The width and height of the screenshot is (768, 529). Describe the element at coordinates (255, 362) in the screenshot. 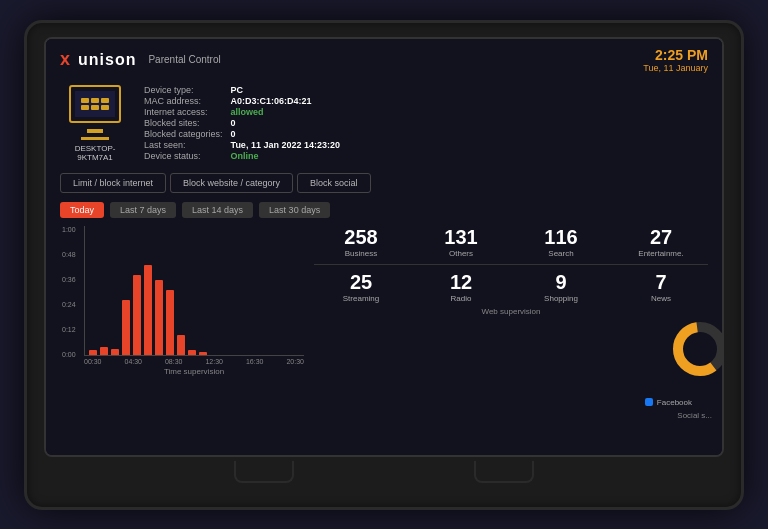

I see `x-label: 16:30` at that location.